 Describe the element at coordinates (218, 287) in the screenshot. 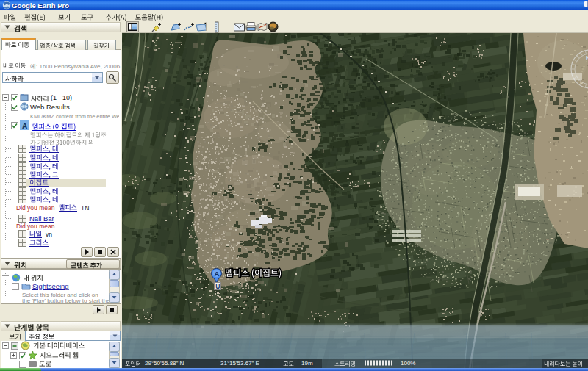

I see `svg-text: U` at that location.